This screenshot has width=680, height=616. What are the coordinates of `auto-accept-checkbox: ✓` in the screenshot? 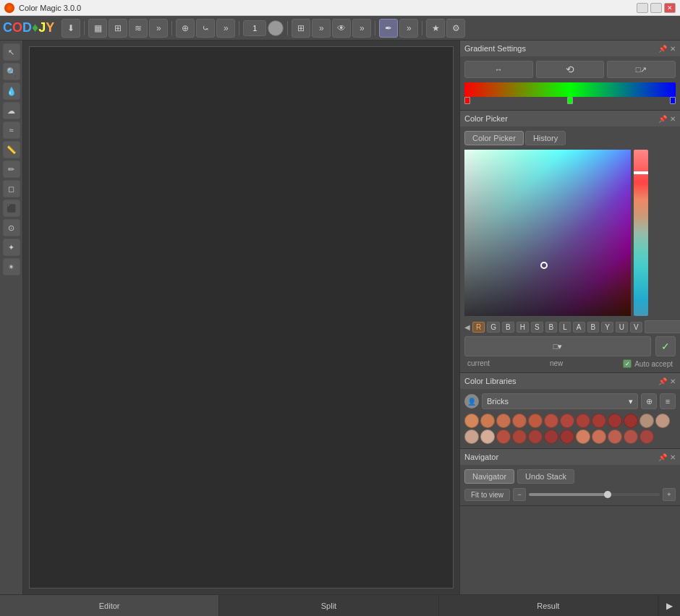 It's located at (627, 364).